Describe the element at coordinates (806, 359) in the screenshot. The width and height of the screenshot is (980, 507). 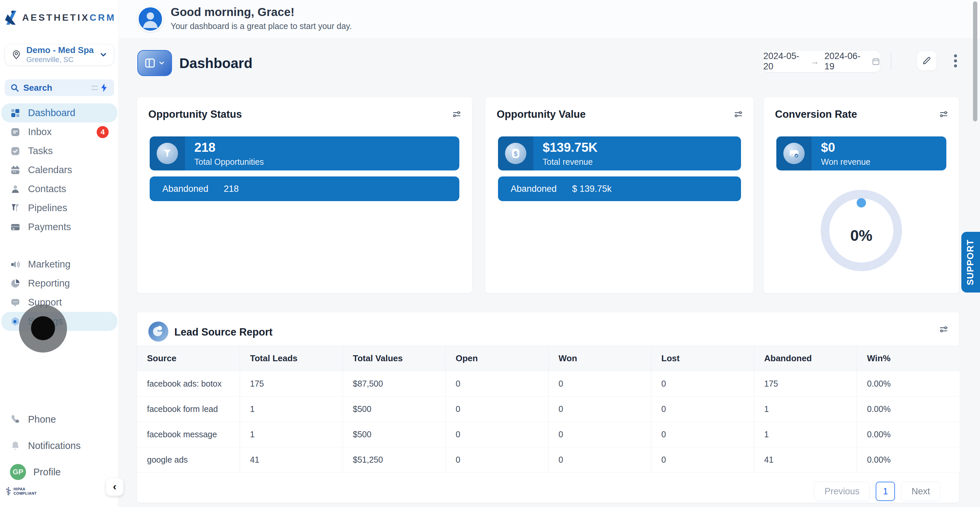
I see `table-header-cell: Abandoned` at that location.